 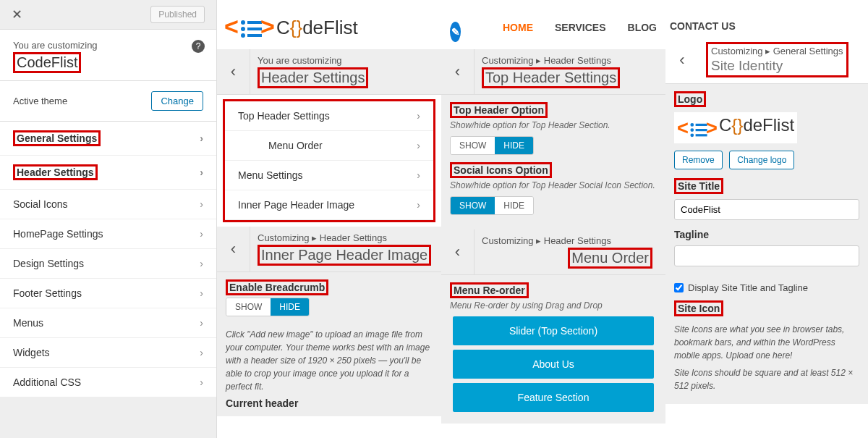 What do you see at coordinates (312, 78) in the screenshot?
I see `panel-title: Header Settings` at bounding box center [312, 78].